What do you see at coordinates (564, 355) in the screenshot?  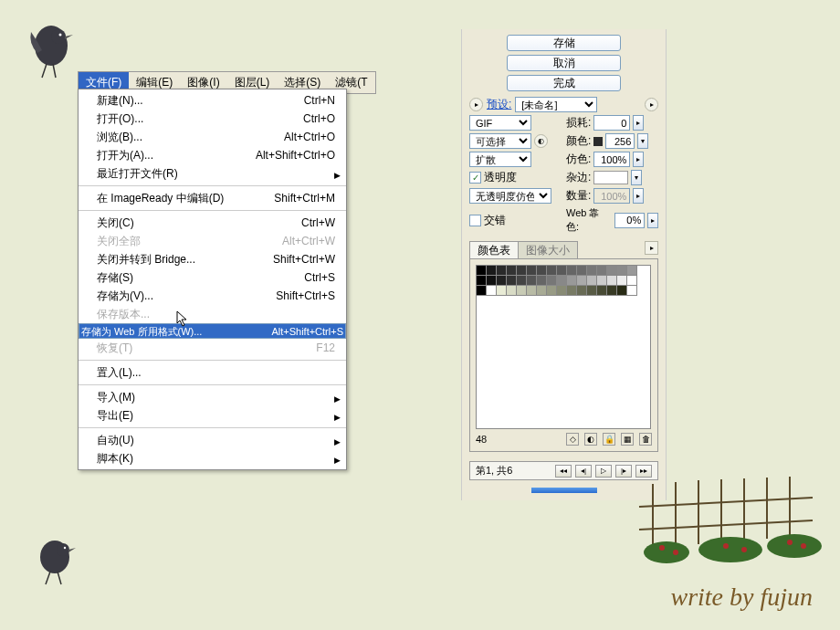 I see `colortable-panel: 48 ◇ ◐ 🔒 ▦ 🗑` at bounding box center [564, 355].